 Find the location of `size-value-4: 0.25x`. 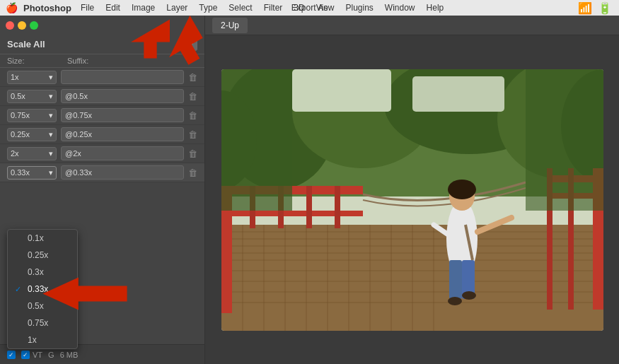

size-value-4: 0.25x is located at coordinates (20, 134).